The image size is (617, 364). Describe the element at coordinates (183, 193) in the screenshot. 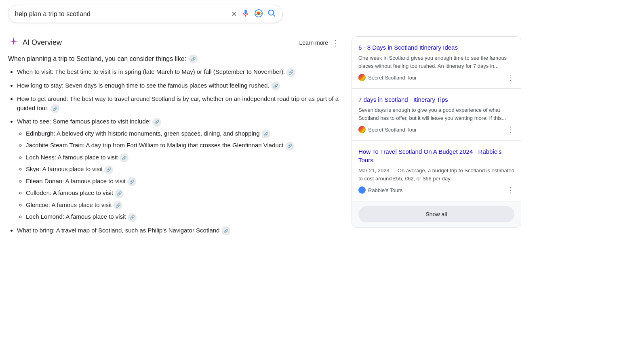

I see `sub-bullet-culloden: Culloden: A famous place to visit` at that location.